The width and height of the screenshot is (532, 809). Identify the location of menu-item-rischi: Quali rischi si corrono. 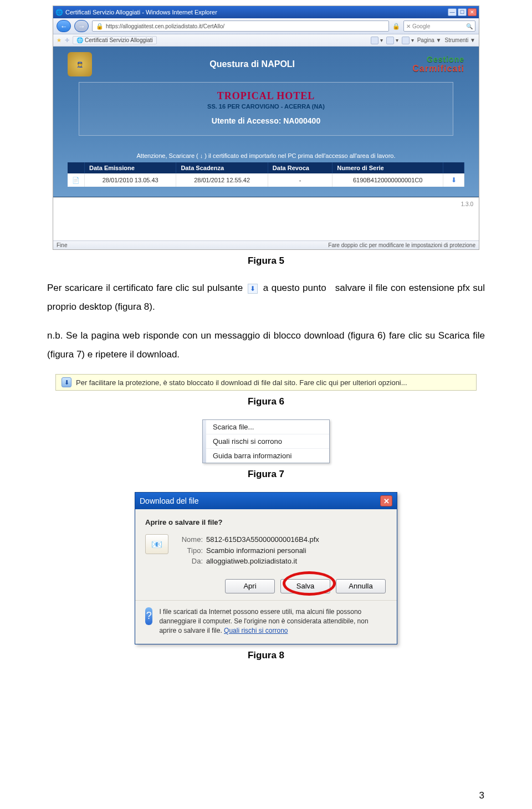
(268, 442).